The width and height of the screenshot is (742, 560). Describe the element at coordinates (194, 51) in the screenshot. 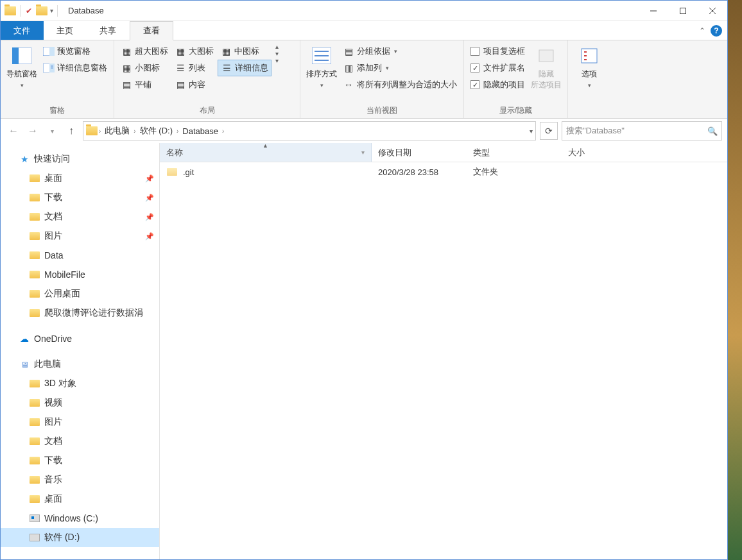

I see `layout-large-icons: ▦大图标` at that location.